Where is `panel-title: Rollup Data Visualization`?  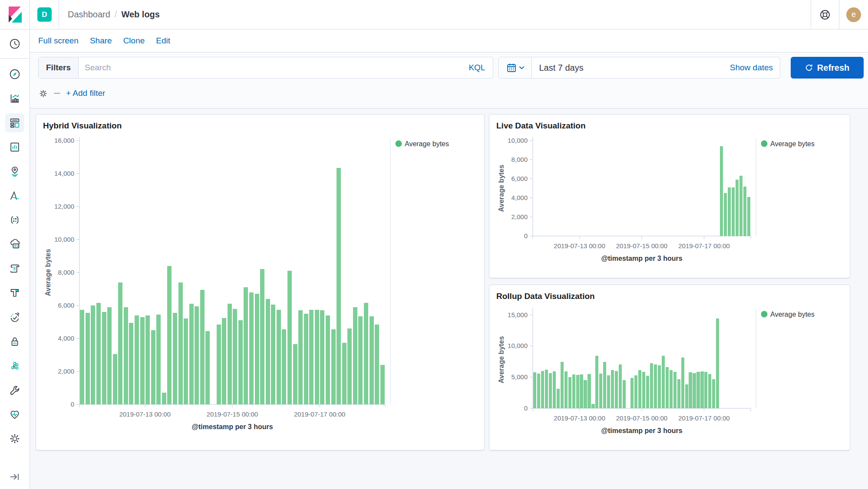
panel-title: Rollup Data Visualization is located at coordinates (670, 296).